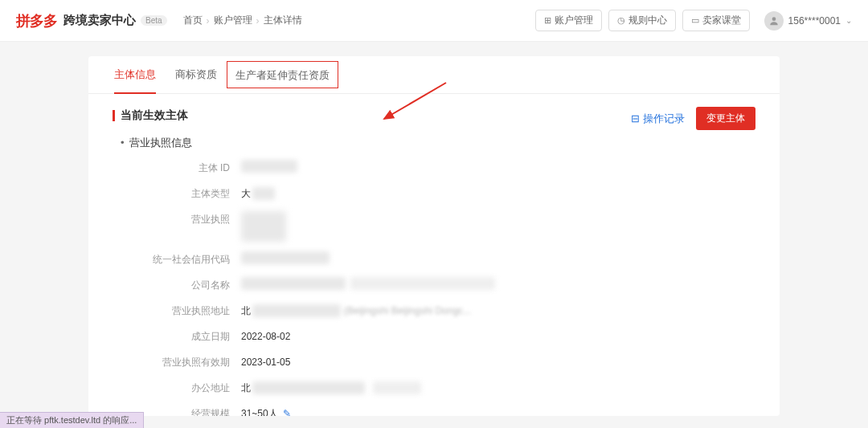  What do you see at coordinates (233, 21) in the screenshot?
I see `breadcrumb-item: 账户管理` at bounding box center [233, 21].